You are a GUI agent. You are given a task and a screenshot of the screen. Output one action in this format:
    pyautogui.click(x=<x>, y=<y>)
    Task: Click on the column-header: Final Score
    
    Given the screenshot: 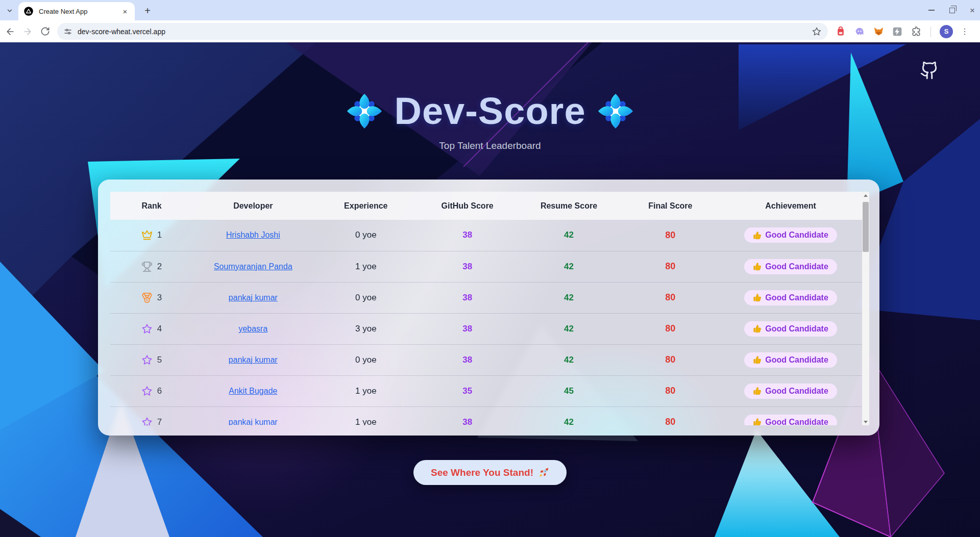 What is the action you would take?
    pyautogui.click(x=671, y=206)
    